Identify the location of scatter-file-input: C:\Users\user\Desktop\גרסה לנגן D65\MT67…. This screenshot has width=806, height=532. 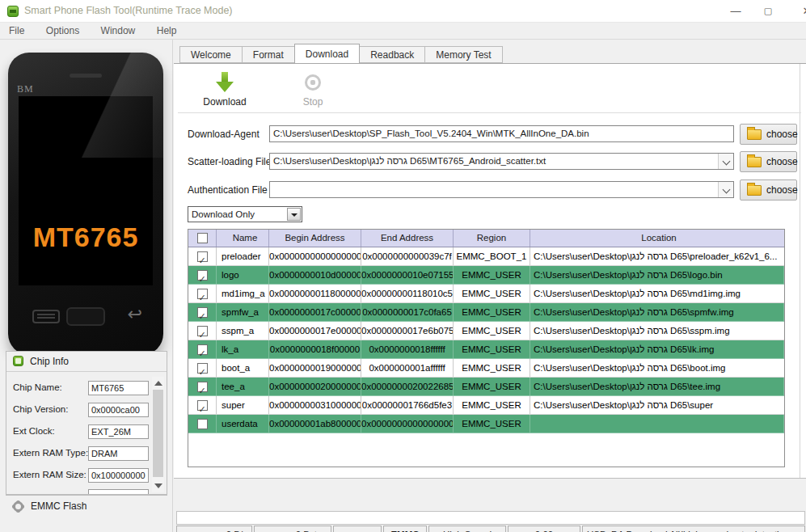
(501, 162).